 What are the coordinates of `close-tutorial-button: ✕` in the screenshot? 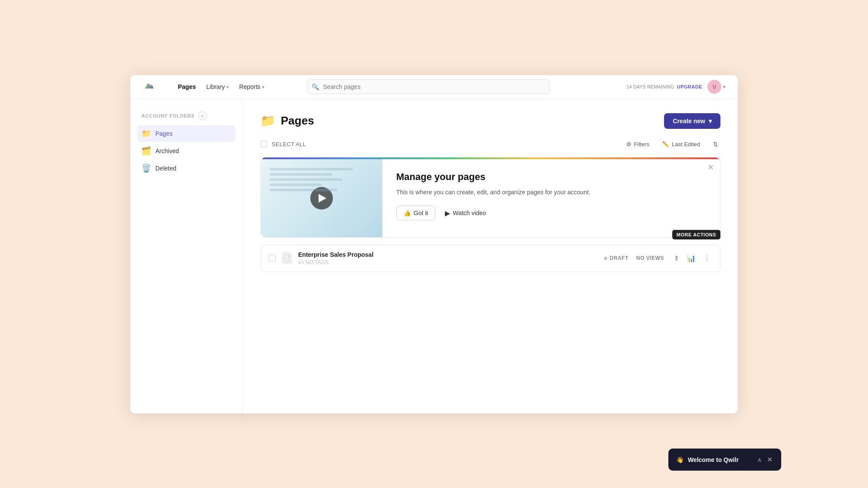 It's located at (711, 167).